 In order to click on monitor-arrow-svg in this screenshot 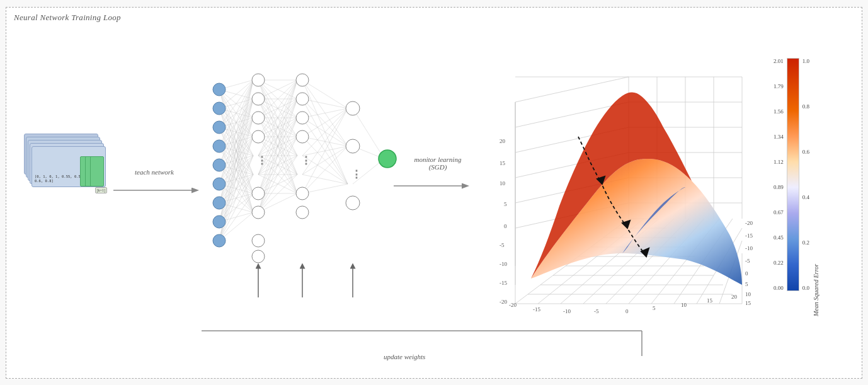, I will do `click(431, 186)`.